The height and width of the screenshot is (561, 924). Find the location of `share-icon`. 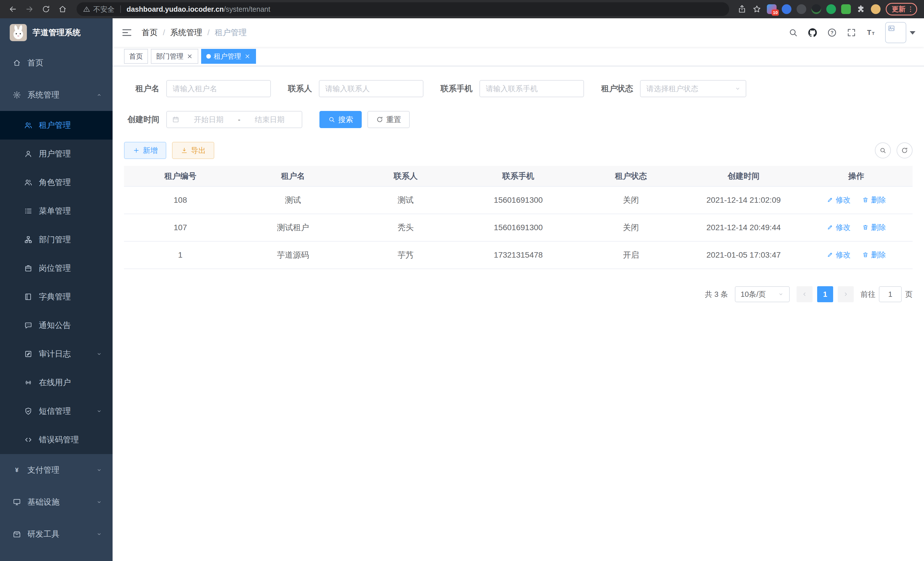

share-icon is located at coordinates (742, 9).